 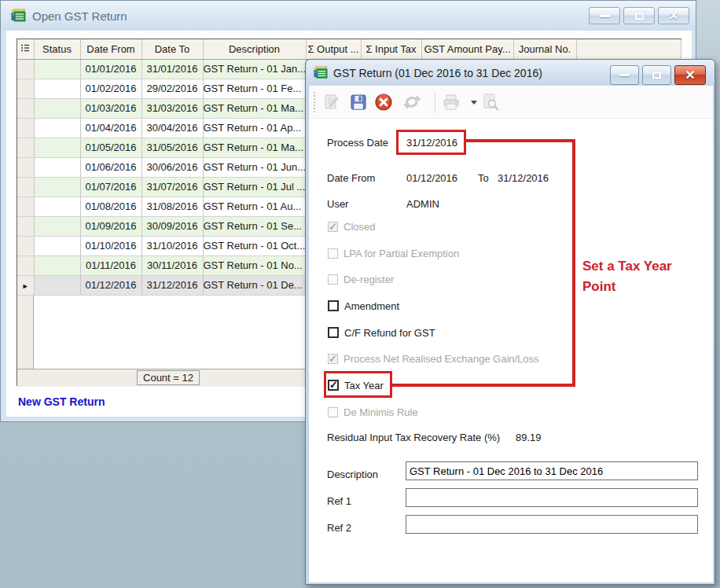 What do you see at coordinates (413, 437) in the screenshot?
I see `residual-rate-label: Residual Input Tax Recovery Rate (%)` at bounding box center [413, 437].